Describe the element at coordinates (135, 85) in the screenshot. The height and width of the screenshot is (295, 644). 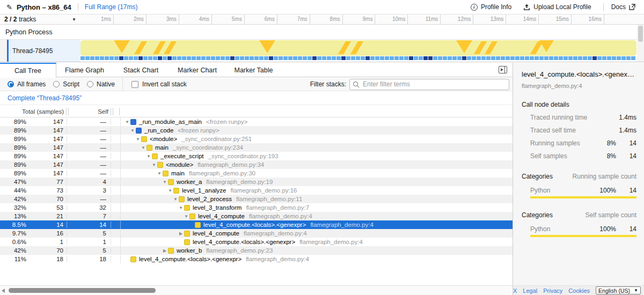
I see `invert-call-stack-checkbox` at that location.